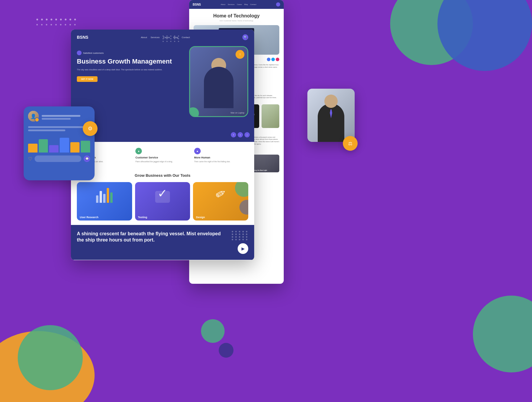 Image resolution: width=532 pixels, height=402 pixels. Describe the element at coordinates (236, 4) in the screenshot. I see `right-nav: BSNS About Services Cases Blog Contact` at that location.